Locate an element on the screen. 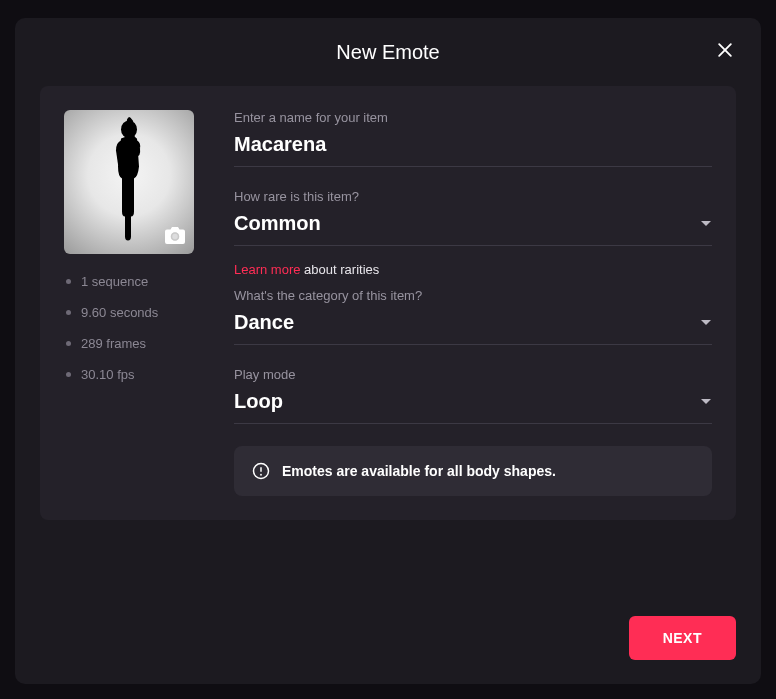 The image size is (776, 699). rarity-label: How rare is this item? is located at coordinates (473, 196).